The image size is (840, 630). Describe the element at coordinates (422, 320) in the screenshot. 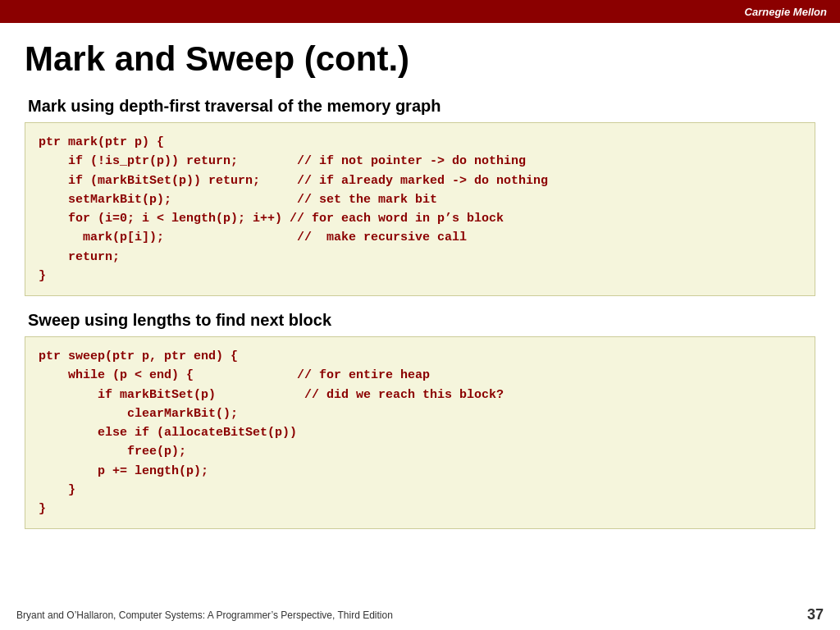

I see `sweep-section-heading: Sweep using lengths to find next block` at that location.